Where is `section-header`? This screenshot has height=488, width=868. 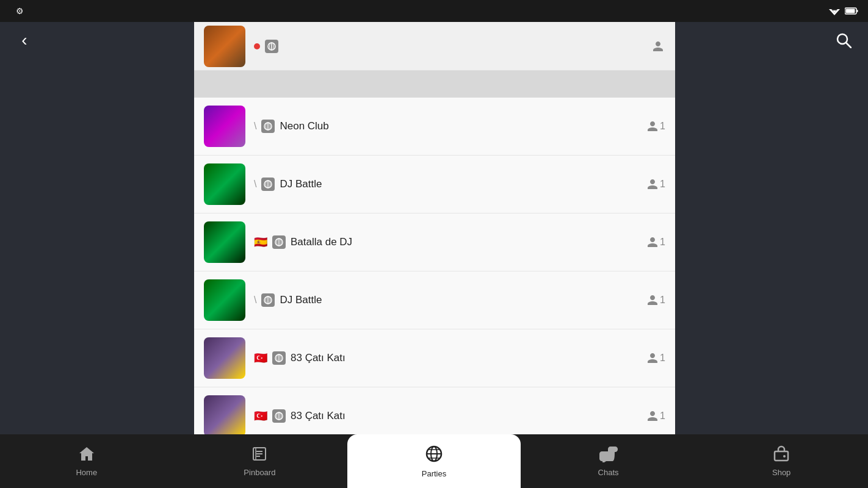
section-header is located at coordinates (435, 84).